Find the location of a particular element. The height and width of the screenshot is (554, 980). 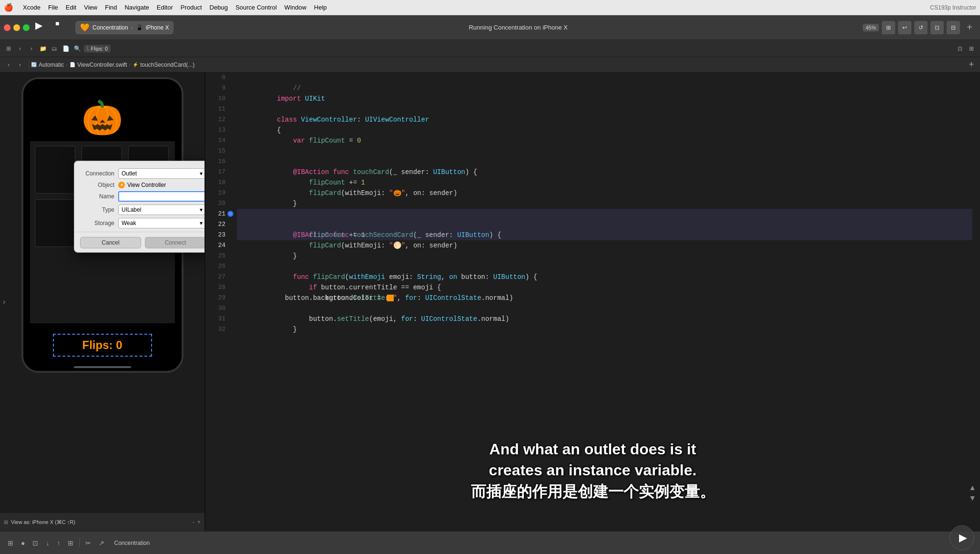

object-value: ☀ View Controller is located at coordinates (162, 185).